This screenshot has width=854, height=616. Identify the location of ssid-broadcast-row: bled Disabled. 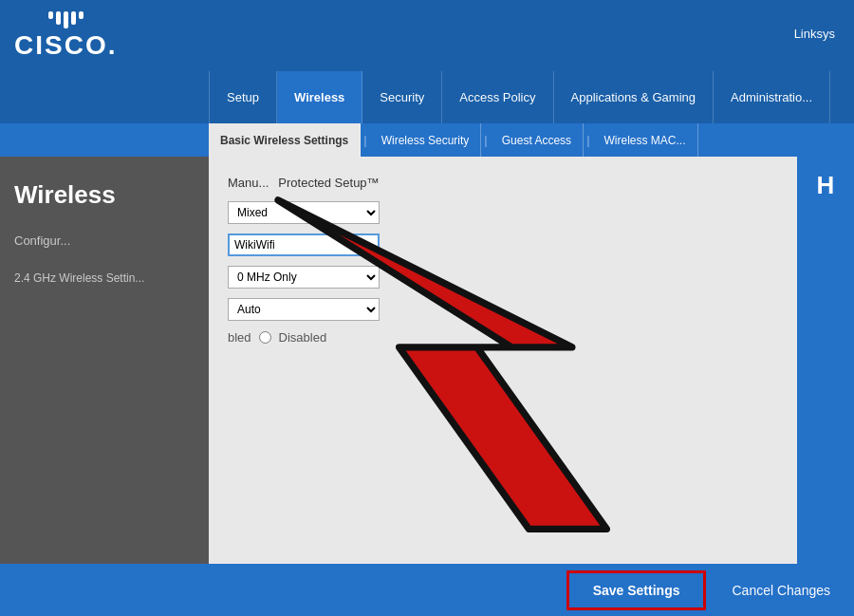
(503, 338).